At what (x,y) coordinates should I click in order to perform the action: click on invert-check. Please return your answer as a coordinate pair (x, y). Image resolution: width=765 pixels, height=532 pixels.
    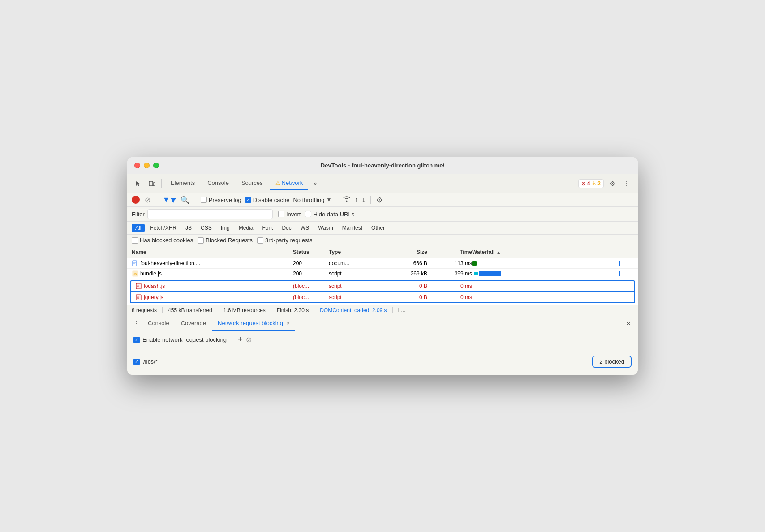
    Looking at the image, I should click on (281, 214).